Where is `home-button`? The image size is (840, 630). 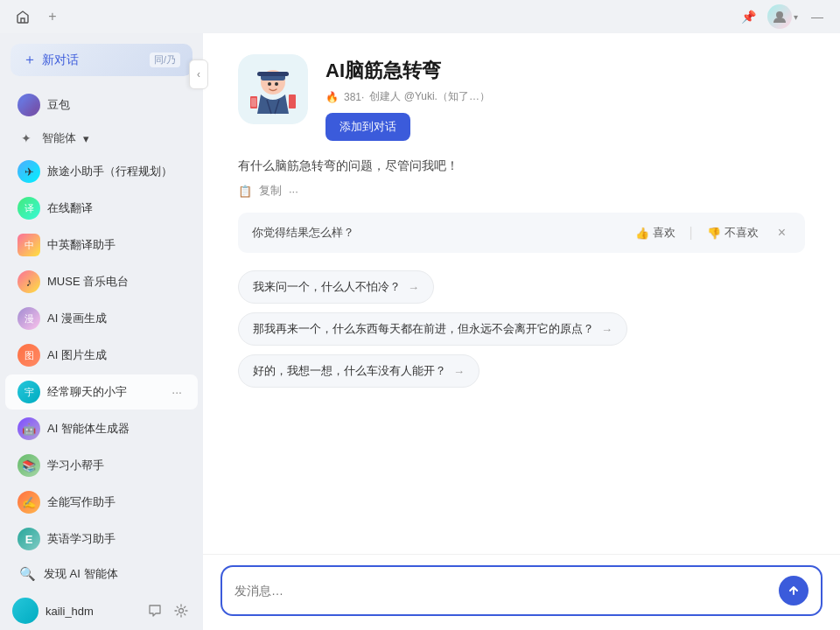 home-button is located at coordinates (23, 17).